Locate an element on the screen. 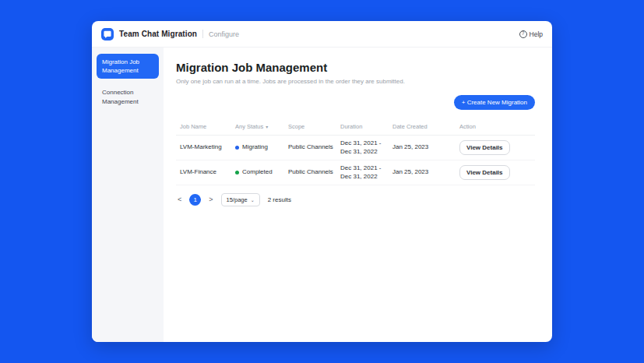 This screenshot has width=644, height=363. caret-down-icon: ▾ is located at coordinates (266, 127).